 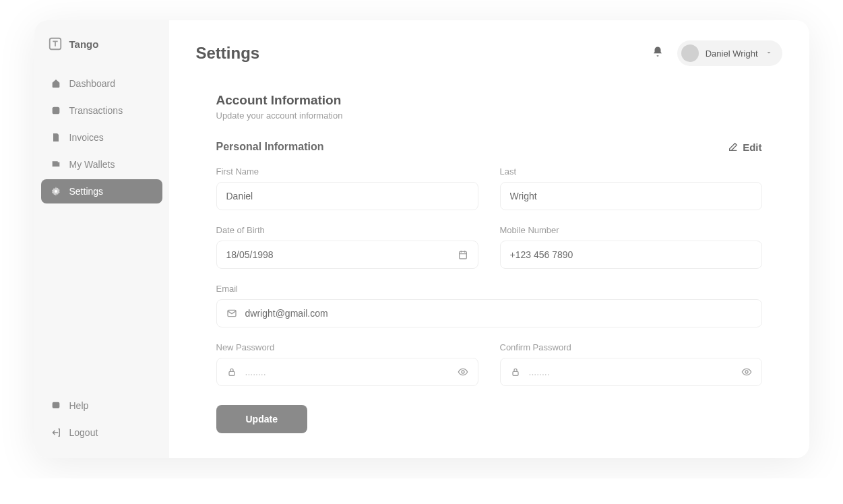 What do you see at coordinates (102, 239) in the screenshot?
I see `sidebar: Tango Dashboard Transactions Invoices My…` at bounding box center [102, 239].